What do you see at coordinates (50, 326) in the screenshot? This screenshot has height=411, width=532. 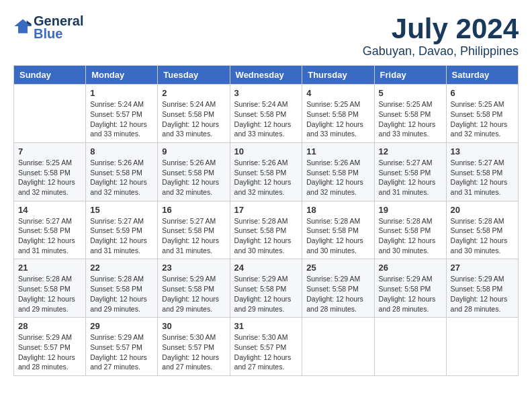 I see `day-number: 28` at bounding box center [50, 326].